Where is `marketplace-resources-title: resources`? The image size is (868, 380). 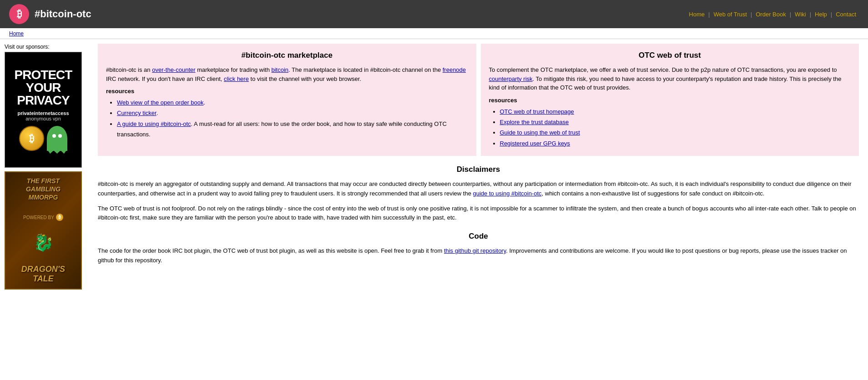 marketplace-resources-title: resources is located at coordinates (287, 91).